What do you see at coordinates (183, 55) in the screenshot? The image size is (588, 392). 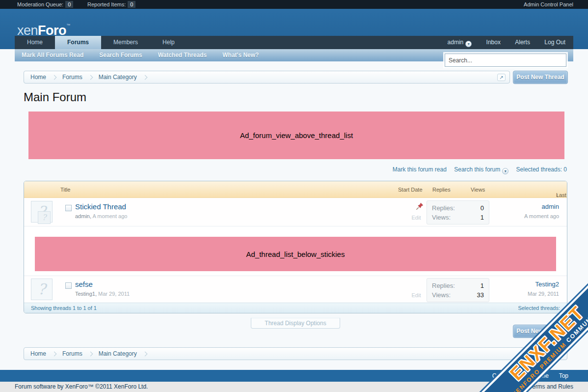 I see `subnav-watched-threads: Watched Threads` at bounding box center [183, 55].